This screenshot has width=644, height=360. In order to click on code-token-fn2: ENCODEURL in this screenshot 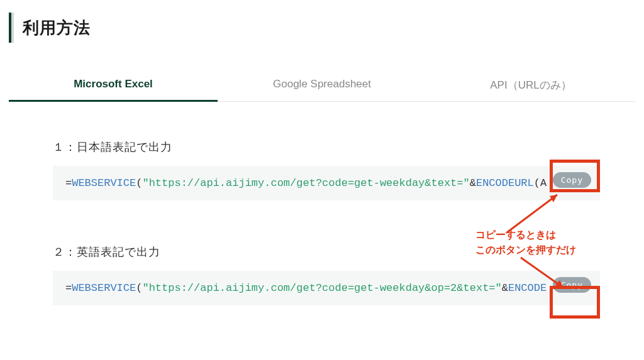, I will do `click(505, 183)`.